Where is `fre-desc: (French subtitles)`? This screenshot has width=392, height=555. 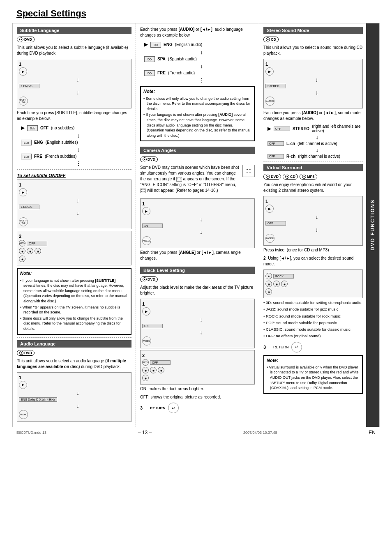 fre-desc: (French subtitles) is located at coordinates (61, 157).